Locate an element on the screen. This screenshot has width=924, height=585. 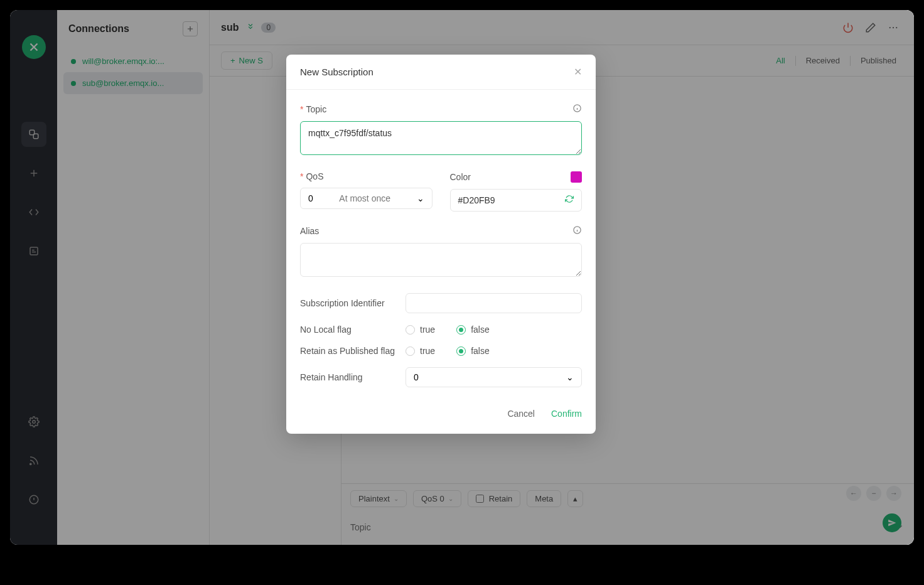
color-value: #D20FB9 is located at coordinates (512, 200).